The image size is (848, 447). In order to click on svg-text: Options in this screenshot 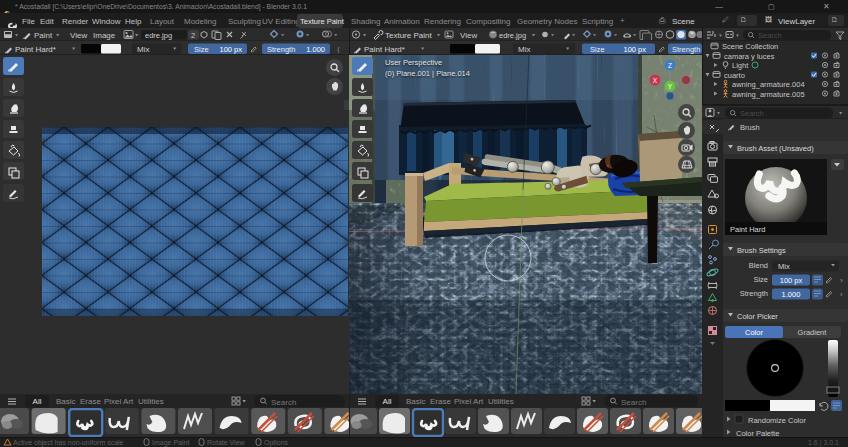, I will do `click(276, 443)`.